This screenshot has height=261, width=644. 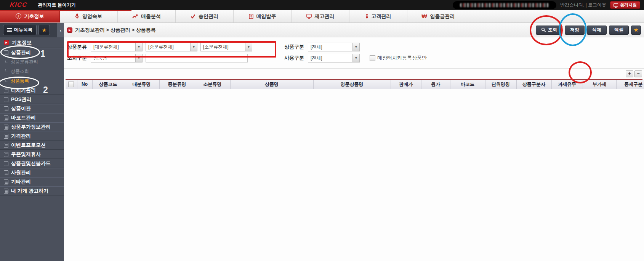 I want to click on select-all-checkbox, so click(x=71, y=85).